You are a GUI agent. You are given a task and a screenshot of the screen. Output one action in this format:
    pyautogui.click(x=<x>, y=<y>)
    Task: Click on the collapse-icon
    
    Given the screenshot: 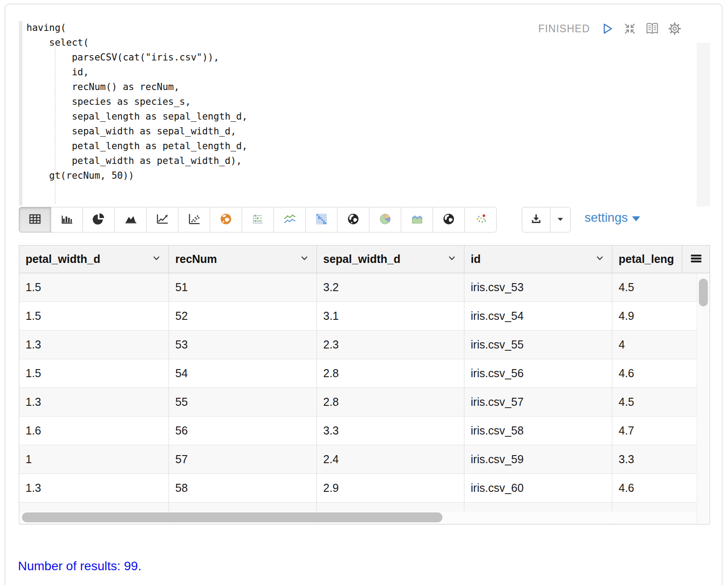 What is the action you would take?
    pyautogui.click(x=630, y=29)
    